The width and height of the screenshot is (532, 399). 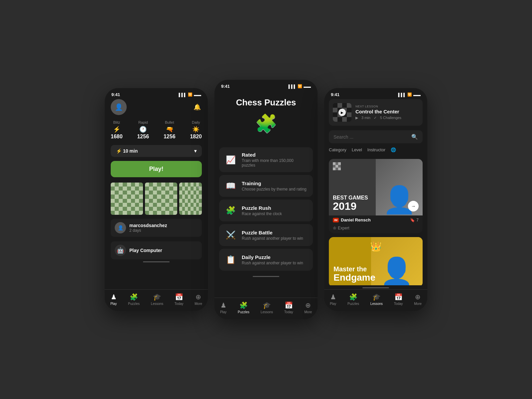 I want to click on puzzles-nav-icon: 🧩, so click(x=134, y=297).